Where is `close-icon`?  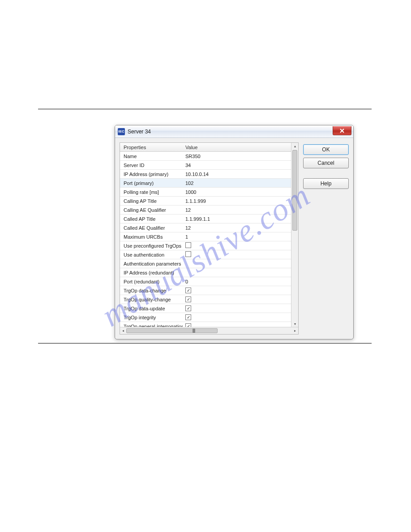
close-icon is located at coordinates (342, 131).